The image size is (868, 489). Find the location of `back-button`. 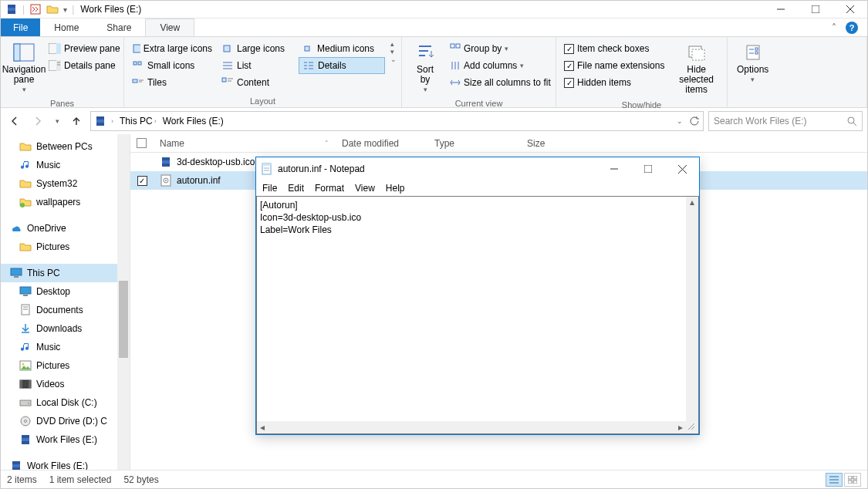

back-button is located at coordinates (15, 121).